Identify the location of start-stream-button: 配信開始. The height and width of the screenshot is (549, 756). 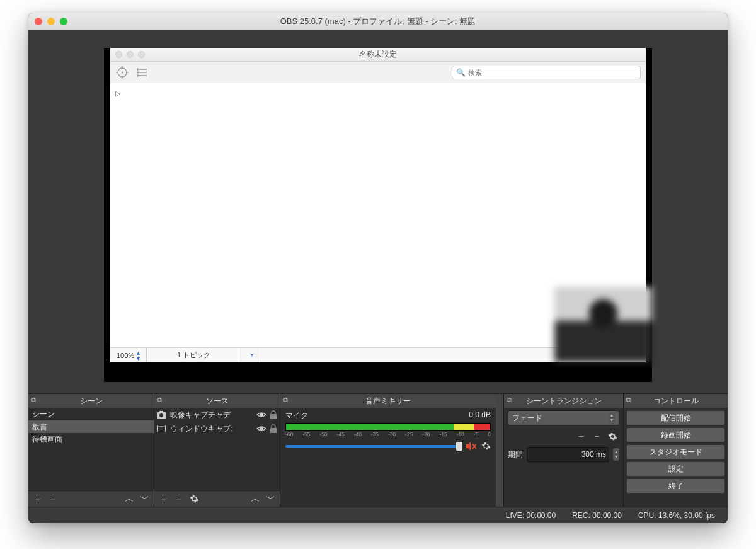
(675, 418).